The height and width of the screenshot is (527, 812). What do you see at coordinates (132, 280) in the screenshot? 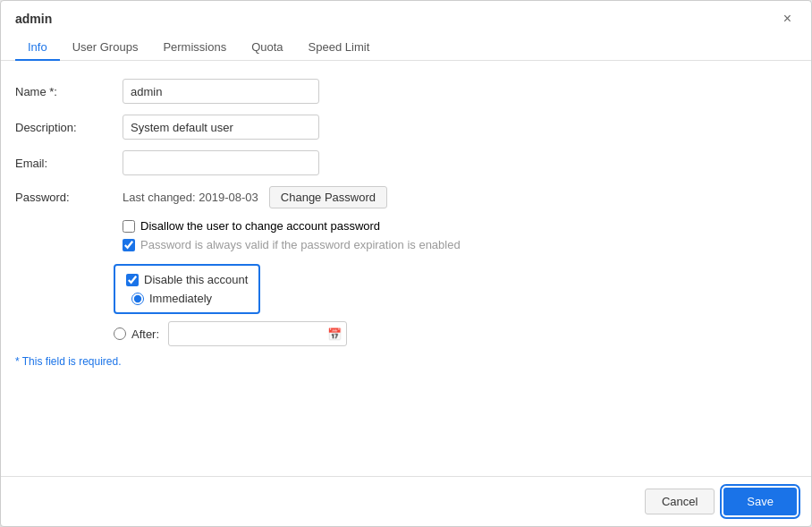
I see `disable-account-checkbox` at bounding box center [132, 280].